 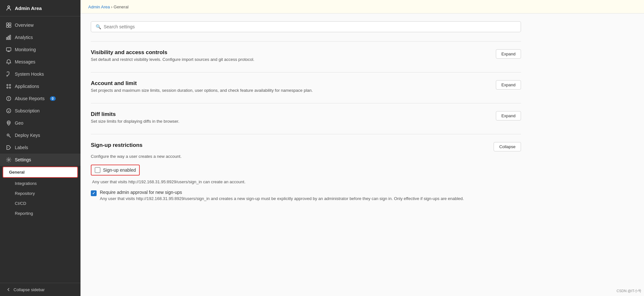 I want to click on admin-area-icon, so click(x=9, y=8).